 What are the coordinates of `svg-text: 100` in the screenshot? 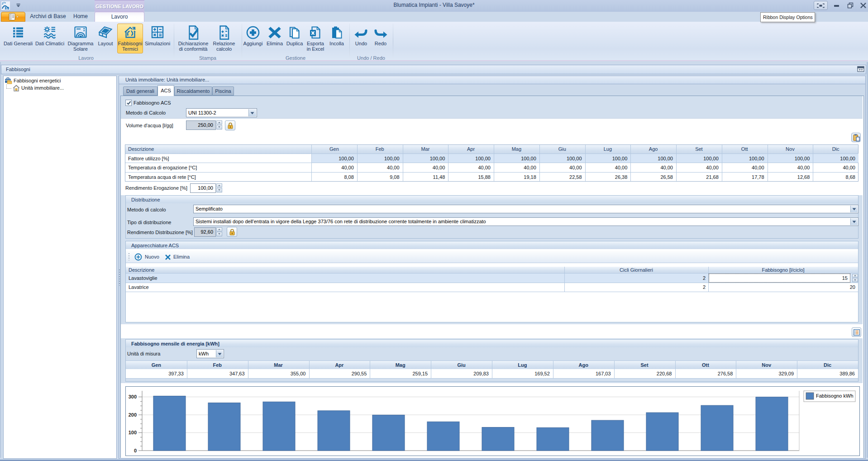 It's located at (133, 432).